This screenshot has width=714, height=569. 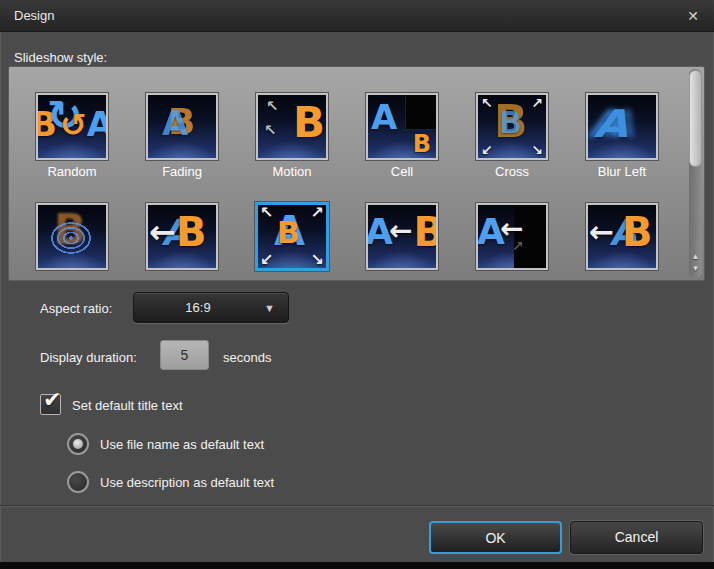 What do you see at coordinates (292, 126) in the screenshot?
I see `motion-style-image: ↖ ↖ B` at bounding box center [292, 126].